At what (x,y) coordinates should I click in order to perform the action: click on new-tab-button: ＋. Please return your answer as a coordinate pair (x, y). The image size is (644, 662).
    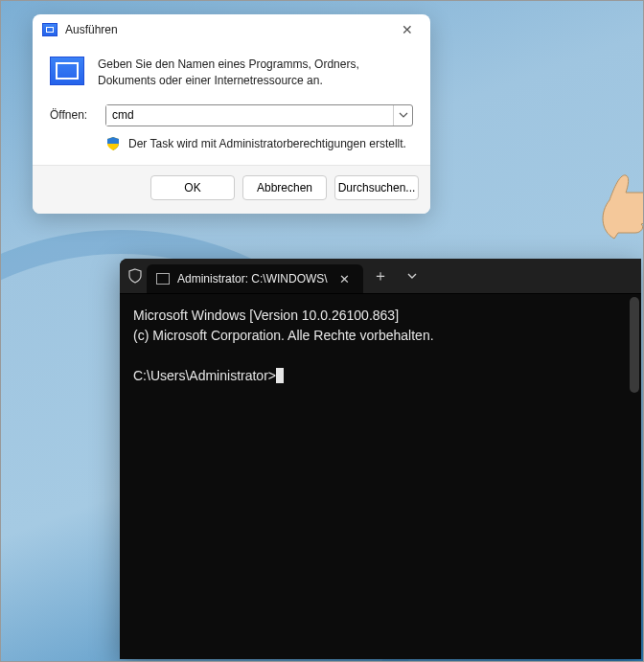
    Looking at the image, I should click on (380, 276).